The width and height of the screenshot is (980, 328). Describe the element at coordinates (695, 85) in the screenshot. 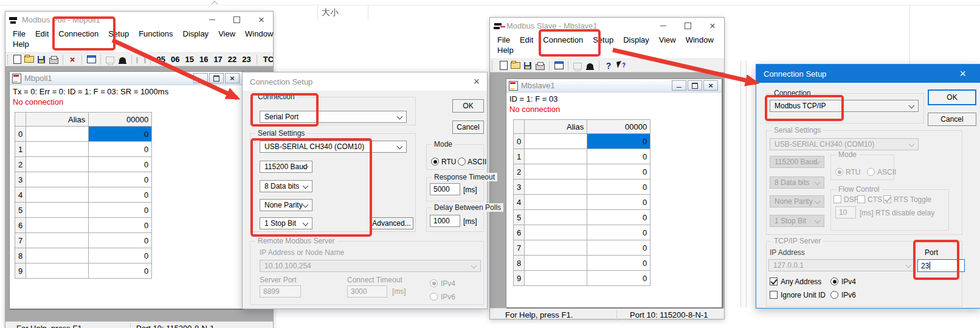

I see `doc-restore-icon` at that location.